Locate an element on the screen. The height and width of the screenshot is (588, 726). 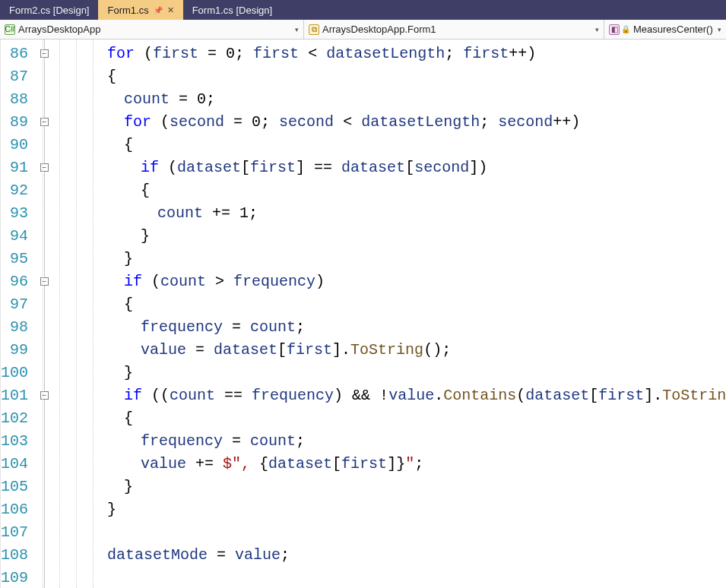
code-line: if ((count == frequency) && !value.Conta… is located at coordinates (383, 396).